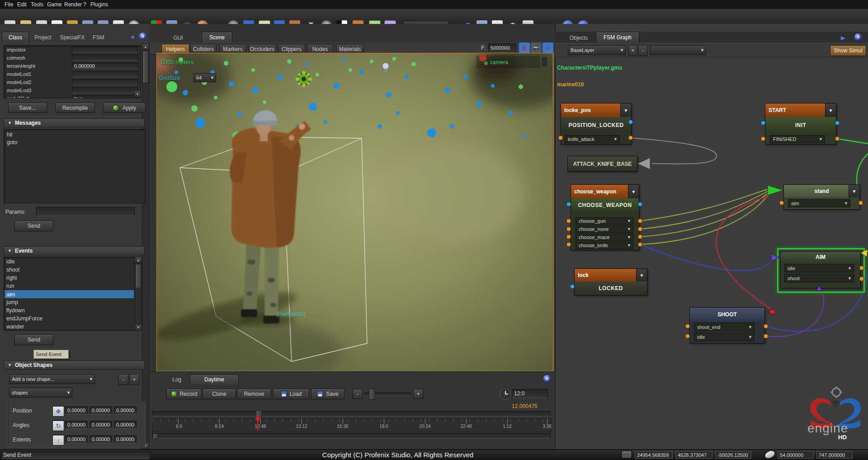 This screenshot has height=460, width=868. Describe the element at coordinates (819, 203) in the screenshot. I see `stand-aim-dropdown: aim▼` at that location.